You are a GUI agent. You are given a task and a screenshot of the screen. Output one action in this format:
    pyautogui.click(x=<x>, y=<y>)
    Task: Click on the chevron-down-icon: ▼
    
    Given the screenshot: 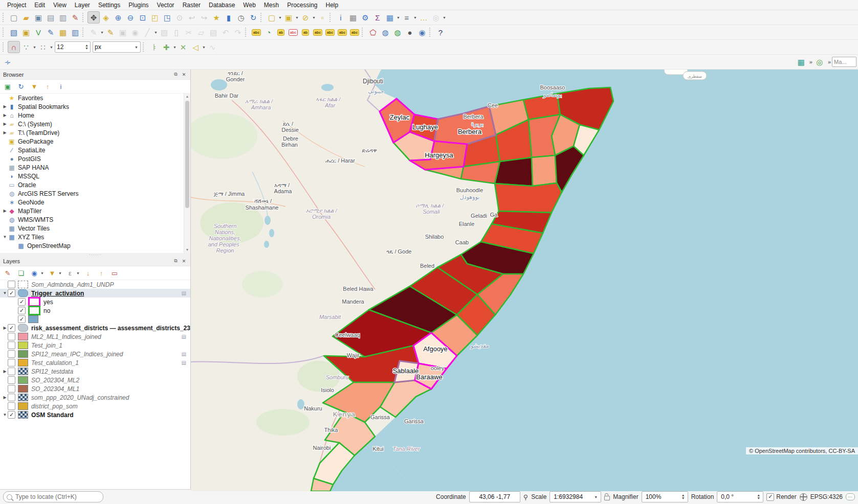 What is the action you would take?
    pyautogui.click(x=596, y=497)
    